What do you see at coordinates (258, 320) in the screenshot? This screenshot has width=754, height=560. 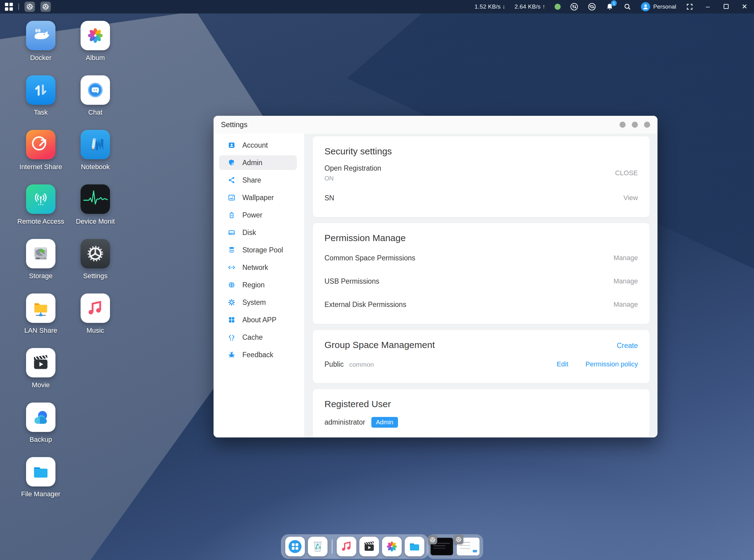 I see `sidebar-item-about-app: About APP` at bounding box center [258, 320].